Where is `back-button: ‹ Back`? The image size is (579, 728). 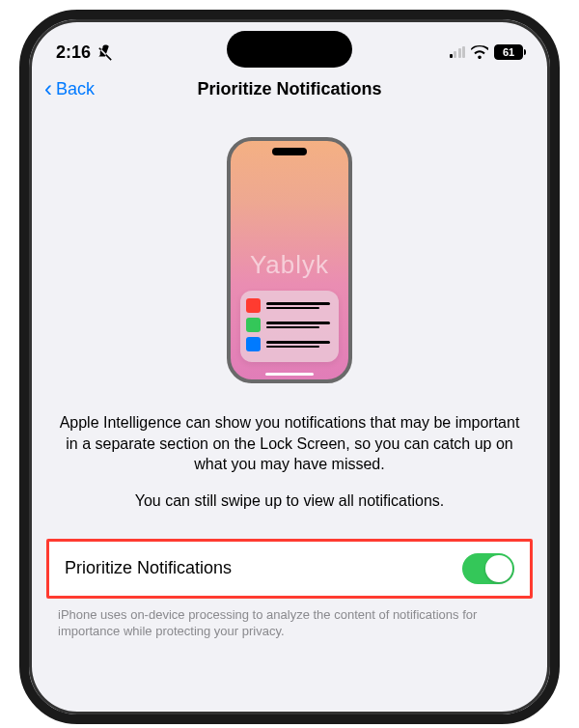 back-button: ‹ Back is located at coordinates (69, 89).